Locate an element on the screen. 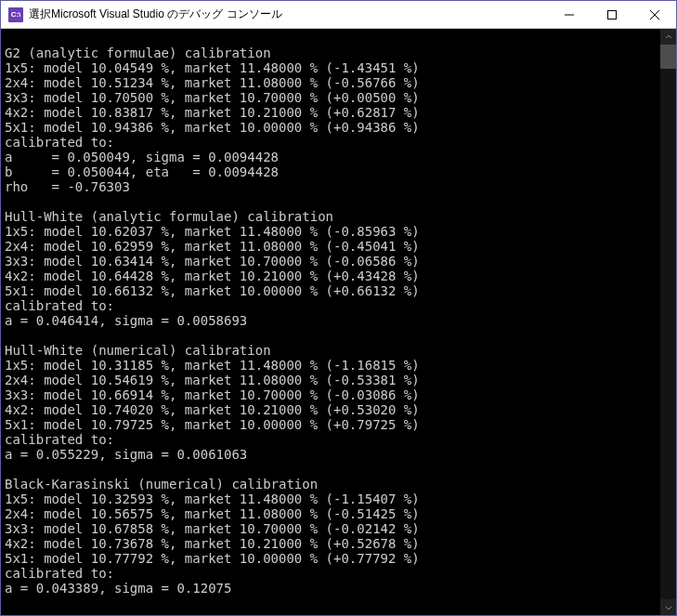  minimize-icon is located at coordinates (569, 15).